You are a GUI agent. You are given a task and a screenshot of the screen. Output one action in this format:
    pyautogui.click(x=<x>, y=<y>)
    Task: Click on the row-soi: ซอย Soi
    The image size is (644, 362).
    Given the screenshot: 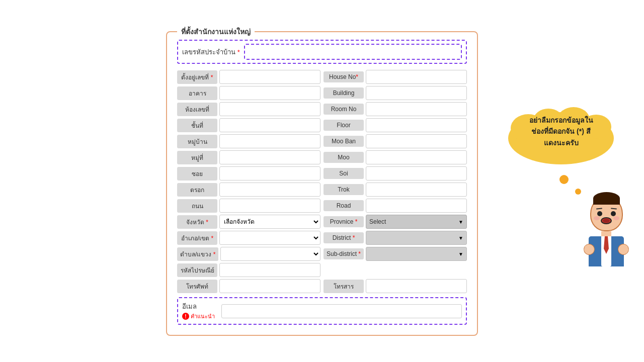 What is the action you would take?
    pyautogui.click(x=322, y=173)
    